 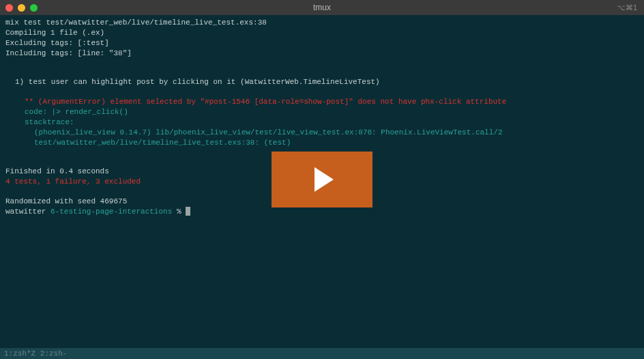 I want to click on prompt-symbol: %, so click(x=179, y=212).